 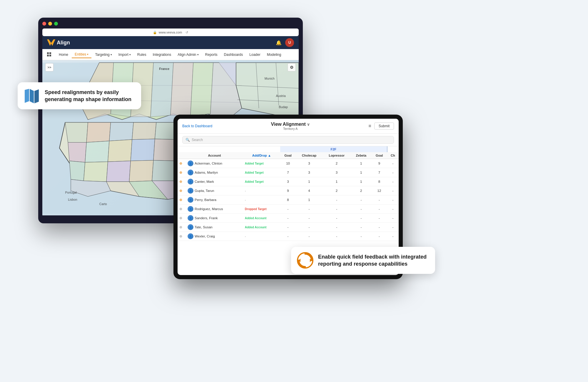 I want to click on status-badge: Added Account, so click(x=256, y=218).